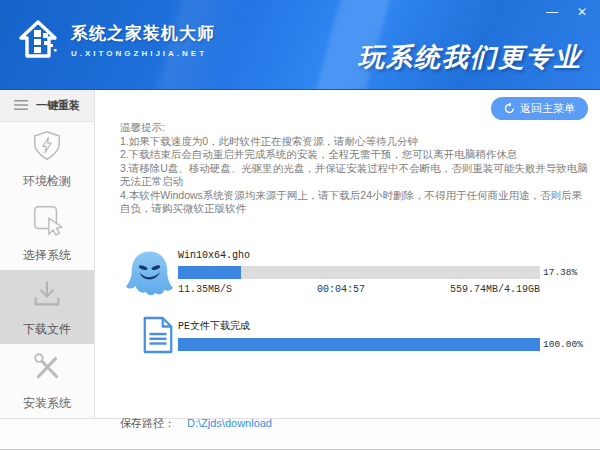 This screenshot has height=450, width=600. What do you see at coordinates (364, 344) in the screenshot?
I see `progress-row: 100.00%` at bounding box center [364, 344].